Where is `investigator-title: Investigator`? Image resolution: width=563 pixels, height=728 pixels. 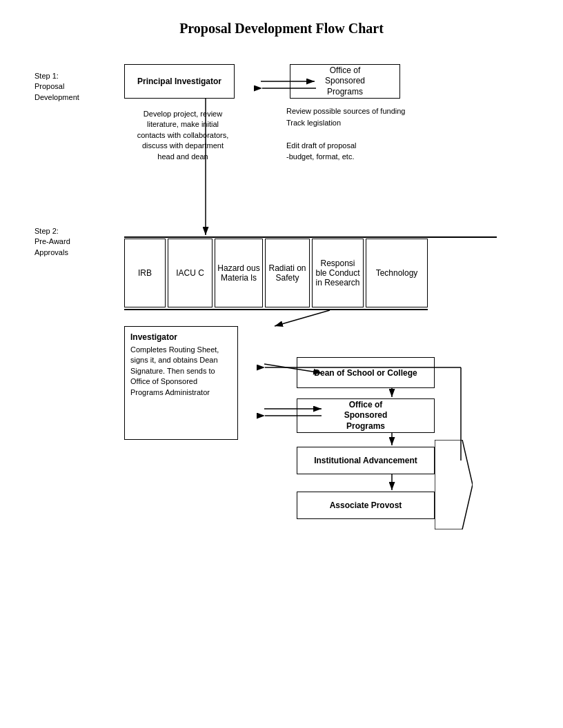
investigator-title: Investigator is located at coordinates (154, 337).